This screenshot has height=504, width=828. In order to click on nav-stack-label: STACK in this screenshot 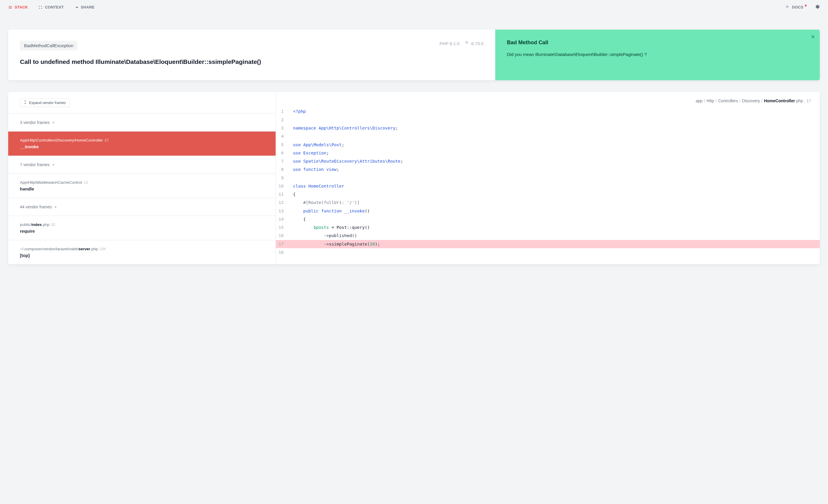, I will do `click(22, 7)`.